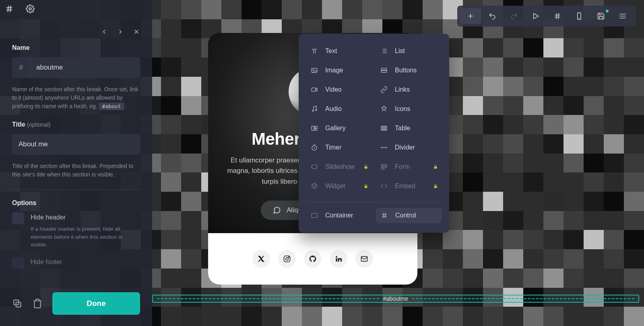 This screenshot has height=326, width=644. What do you see at coordinates (409, 70) in the screenshot?
I see `insert-buttons: Buttons` at bounding box center [409, 70].